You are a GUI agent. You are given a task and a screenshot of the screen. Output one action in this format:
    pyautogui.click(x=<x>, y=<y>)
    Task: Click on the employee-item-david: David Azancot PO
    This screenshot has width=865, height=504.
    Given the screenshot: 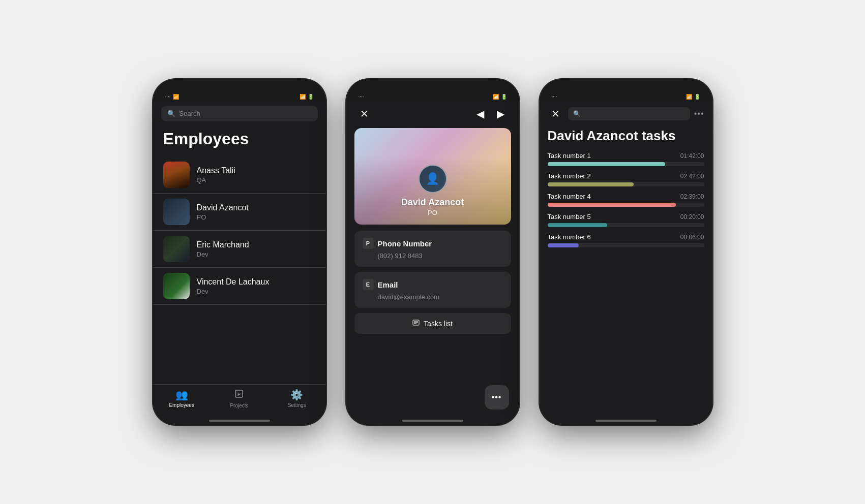 What is the action you would take?
    pyautogui.click(x=240, y=212)
    